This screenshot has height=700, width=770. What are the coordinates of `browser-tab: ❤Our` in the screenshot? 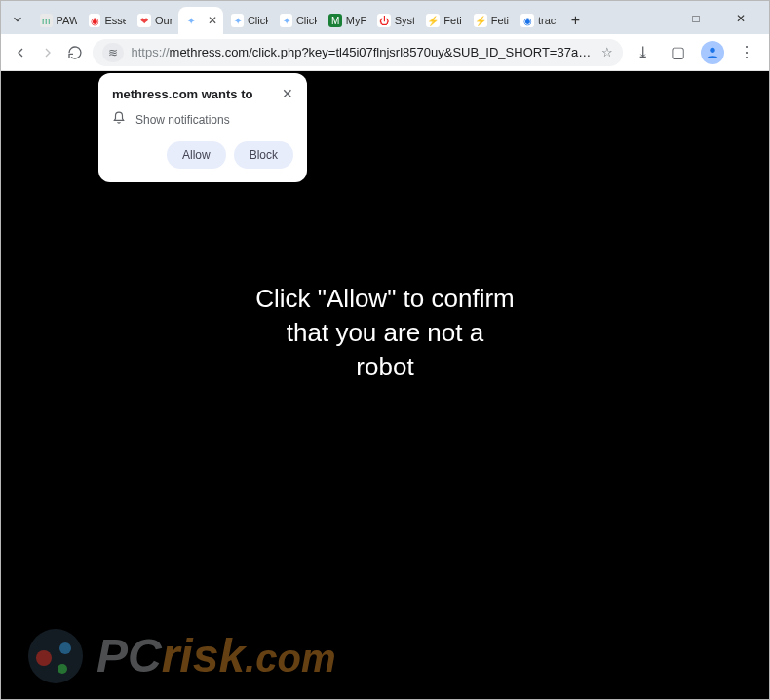 It's located at (154, 20).